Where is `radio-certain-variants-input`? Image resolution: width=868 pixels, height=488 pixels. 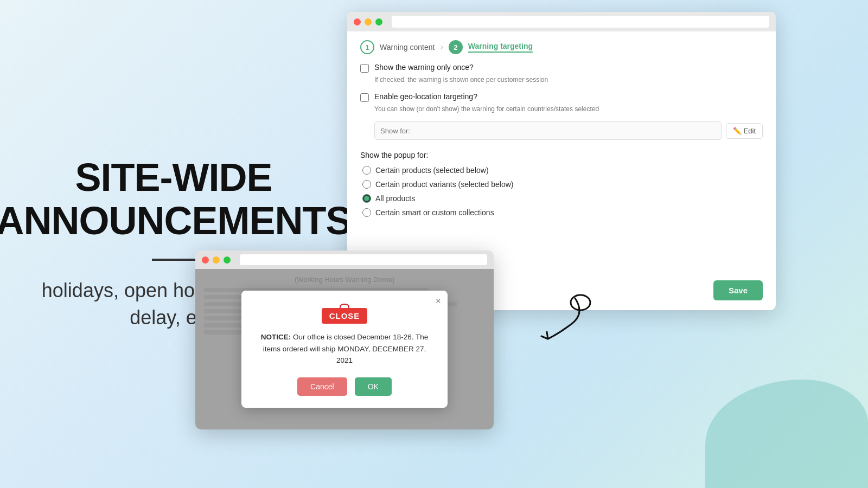
radio-certain-variants-input is located at coordinates (367, 184).